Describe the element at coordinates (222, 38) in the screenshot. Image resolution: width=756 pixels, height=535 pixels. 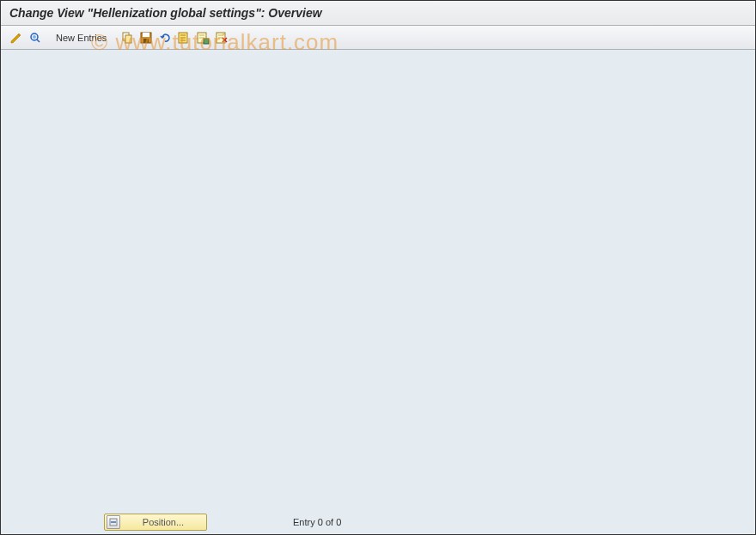
I see `delete-icon` at that location.